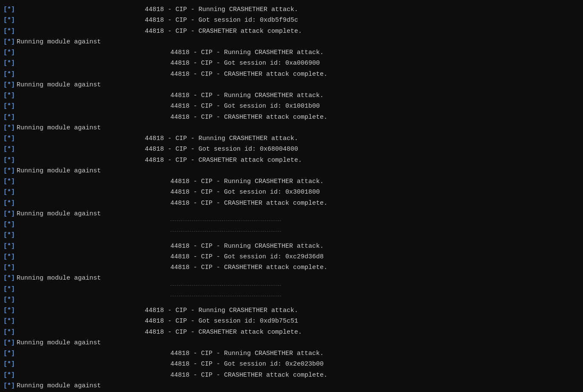 This screenshot has height=392, width=583. Describe the element at coordinates (359, 149) in the screenshot. I see `line-right: 44818 - CIP - Got session id: 0x68004800` at that location.